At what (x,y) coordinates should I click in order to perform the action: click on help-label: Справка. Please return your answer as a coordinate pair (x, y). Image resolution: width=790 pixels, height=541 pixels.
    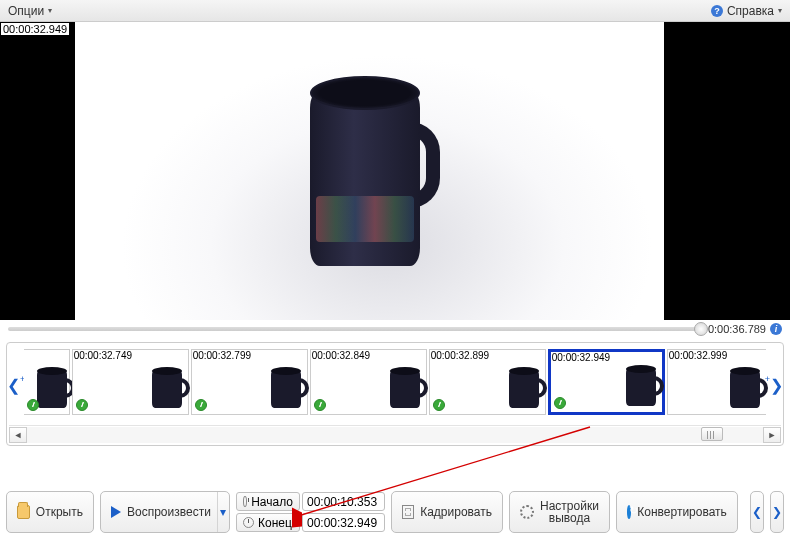
    Looking at the image, I should click on (750, 11).